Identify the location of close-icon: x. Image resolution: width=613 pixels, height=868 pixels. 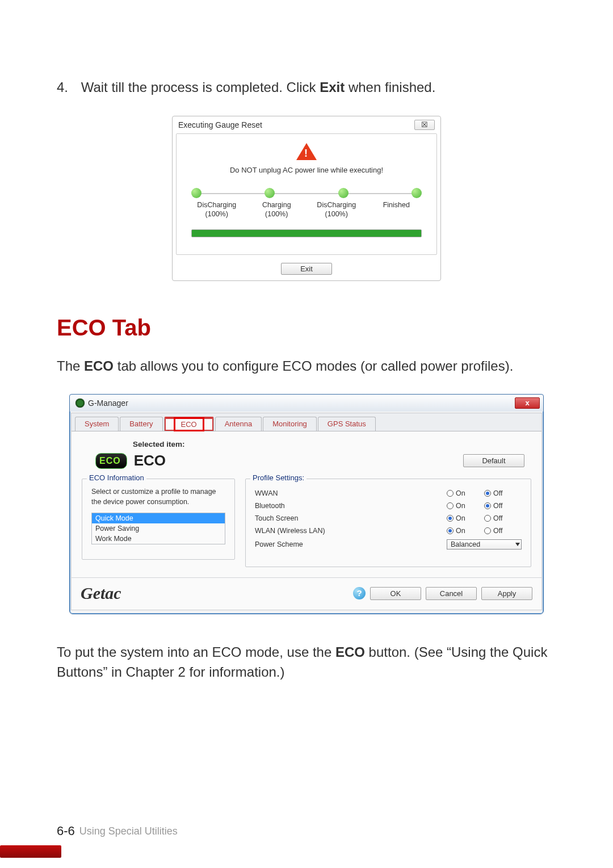
(527, 403).